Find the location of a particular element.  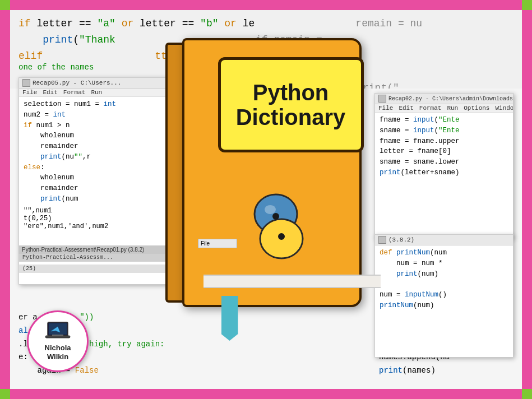

laptop-icon is located at coordinates (58, 332).